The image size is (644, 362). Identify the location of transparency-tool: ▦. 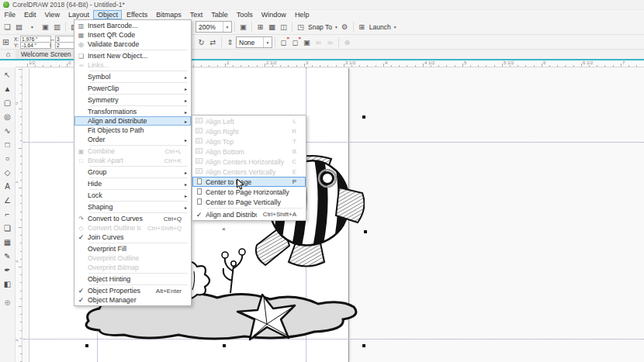
(8, 242).